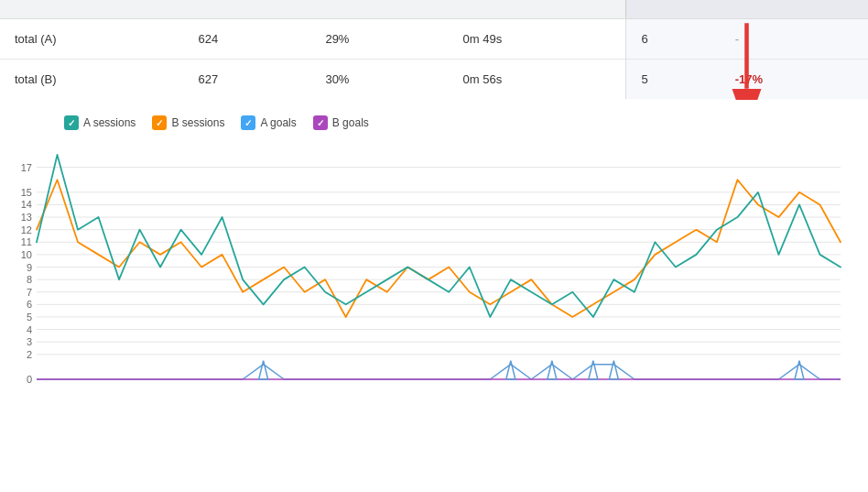 The image size is (868, 492). I want to click on cell-goal: 5, so click(674, 80).